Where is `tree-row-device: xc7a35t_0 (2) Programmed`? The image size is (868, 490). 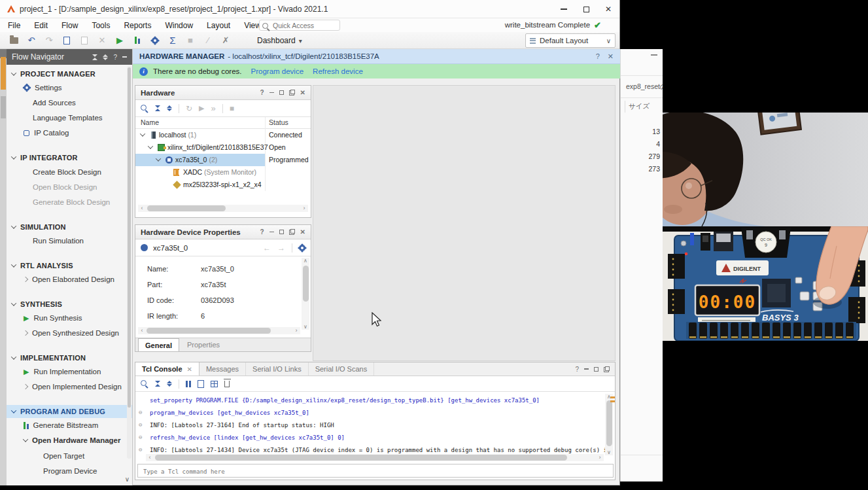 tree-row-device: xc7a35t_0 (2) Programmed is located at coordinates (223, 160).